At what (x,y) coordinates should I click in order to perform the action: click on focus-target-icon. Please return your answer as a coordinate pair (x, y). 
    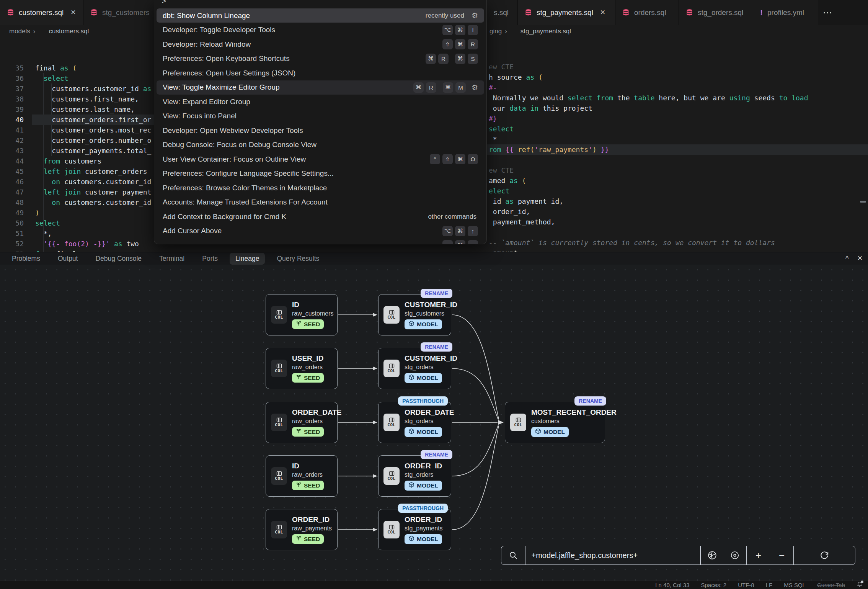
    Looking at the image, I should click on (735, 555).